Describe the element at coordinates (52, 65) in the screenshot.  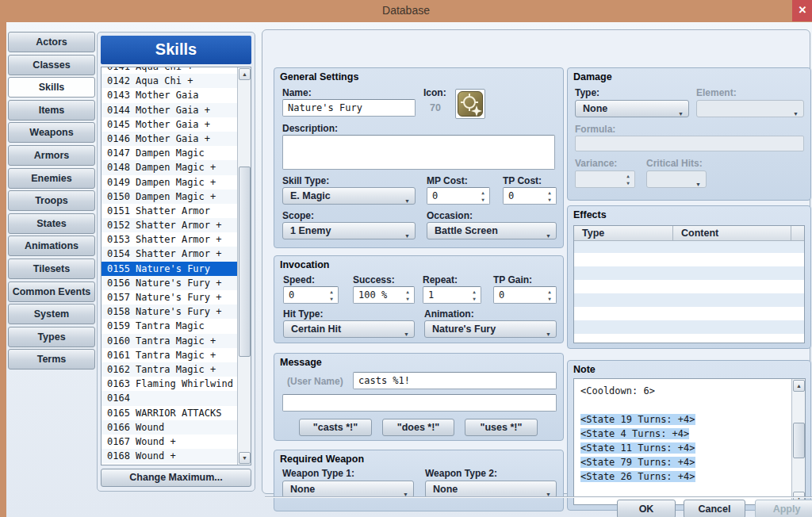
I see `sidebar-item-classes: Classes` at that location.